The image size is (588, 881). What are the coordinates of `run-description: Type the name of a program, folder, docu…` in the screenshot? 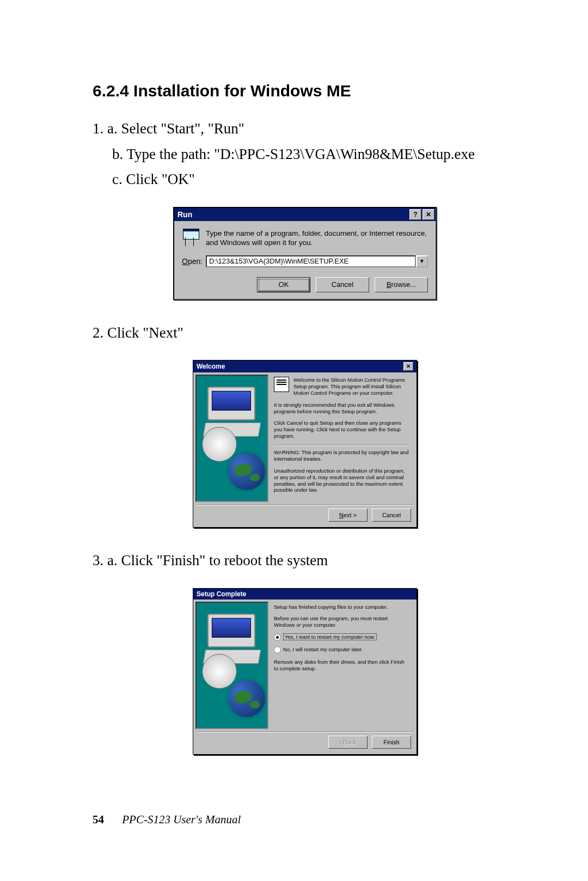 It's located at (317, 238).